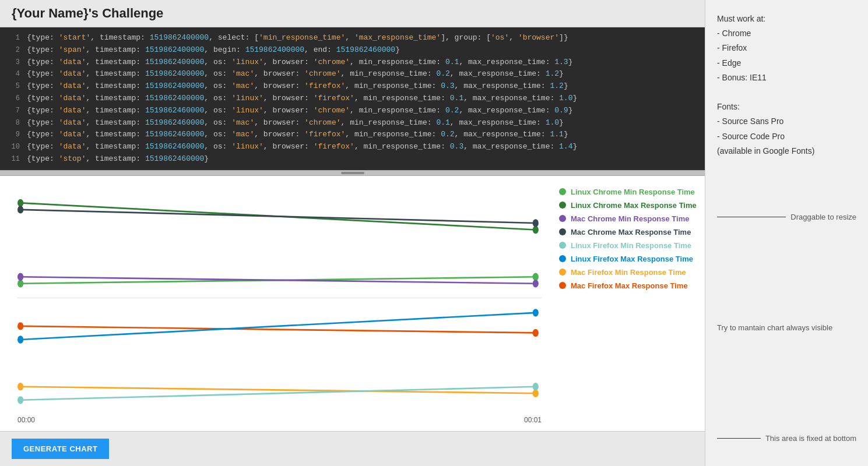 Image resolution: width=868 pixels, height=466 pixels. I want to click on code-line: 4{type: 'data', timestamp: 1519862400000…, so click(352, 75).